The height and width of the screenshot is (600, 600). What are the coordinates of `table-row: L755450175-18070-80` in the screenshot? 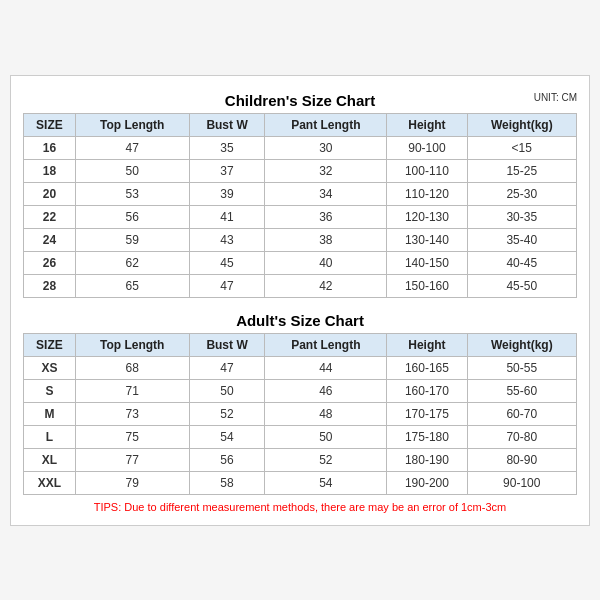 It's located at (300, 436).